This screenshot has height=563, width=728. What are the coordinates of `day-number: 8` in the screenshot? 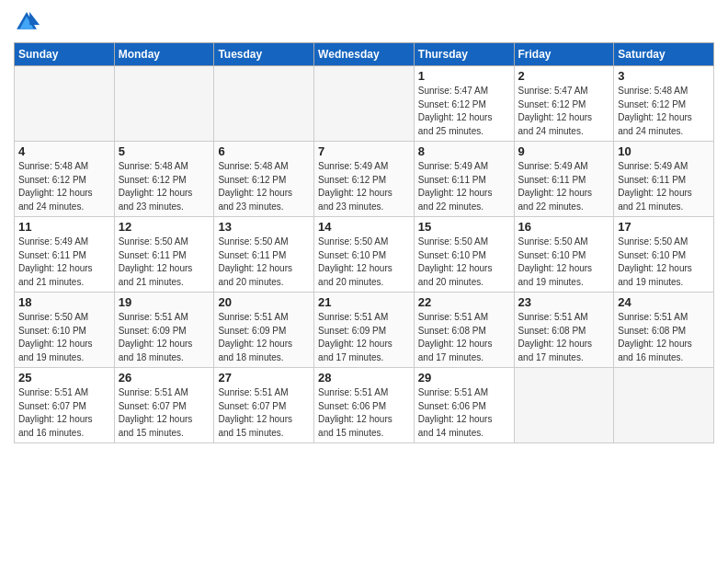 It's located at (464, 151).